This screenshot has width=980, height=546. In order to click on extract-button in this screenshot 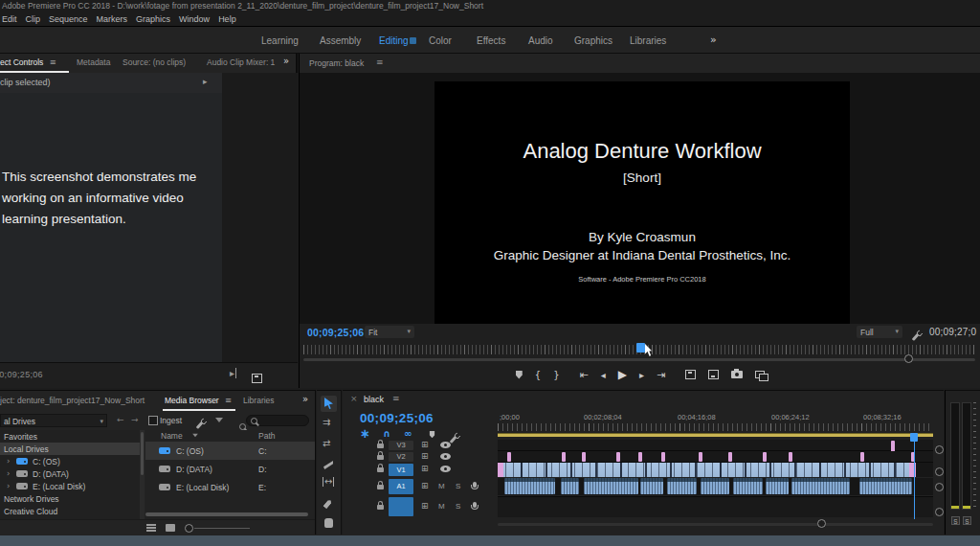, I will do `click(714, 375)`.